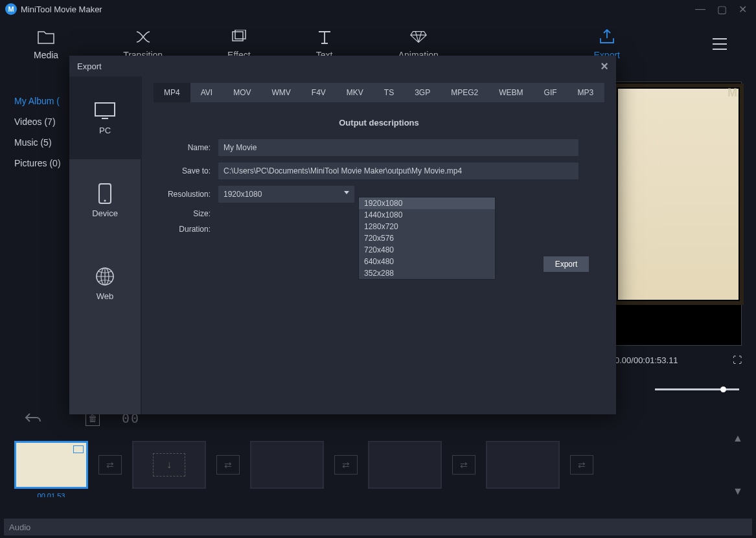 This screenshot has width=756, height=538. Describe the element at coordinates (286, 194) in the screenshot. I see `resolution-select: 1920x1080` at that location.